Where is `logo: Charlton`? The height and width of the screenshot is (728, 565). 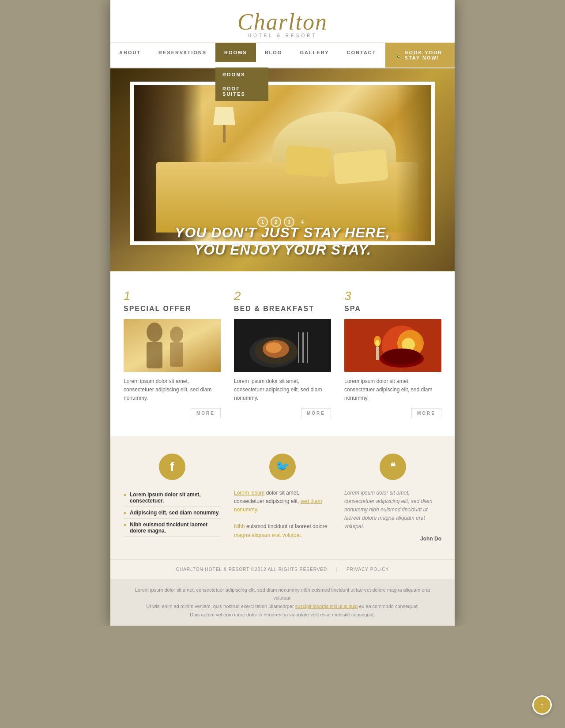
logo: Charlton is located at coordinates (282, 22).